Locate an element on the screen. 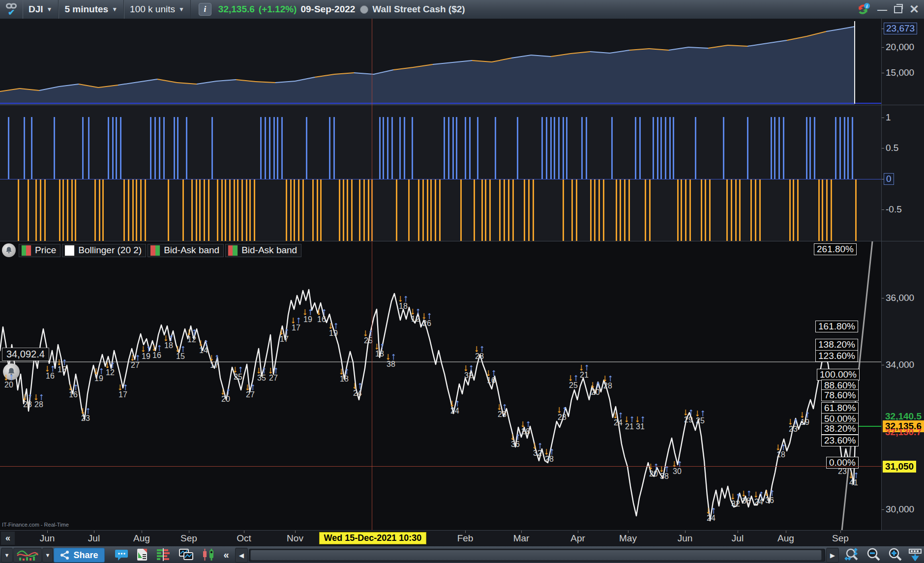 The width and height of the screenshot is (924, 563). scroll-right-button: ▶ is located at coordinates (833, 555).